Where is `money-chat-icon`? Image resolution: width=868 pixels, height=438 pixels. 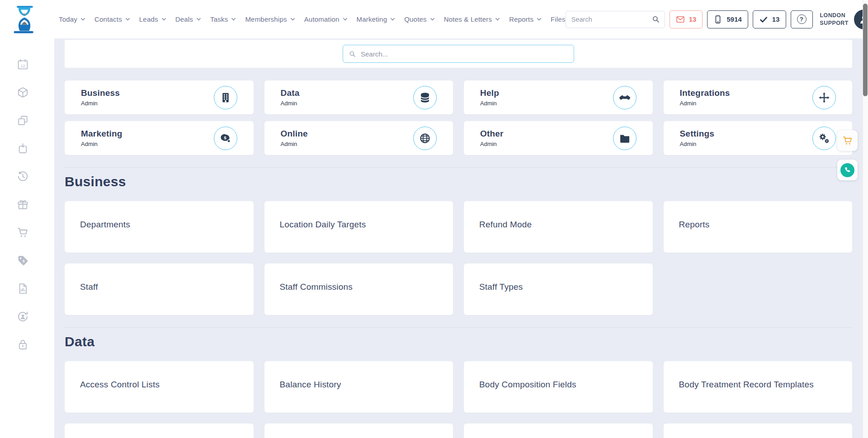 money-chat-icon is located at coordinates (226, 138).